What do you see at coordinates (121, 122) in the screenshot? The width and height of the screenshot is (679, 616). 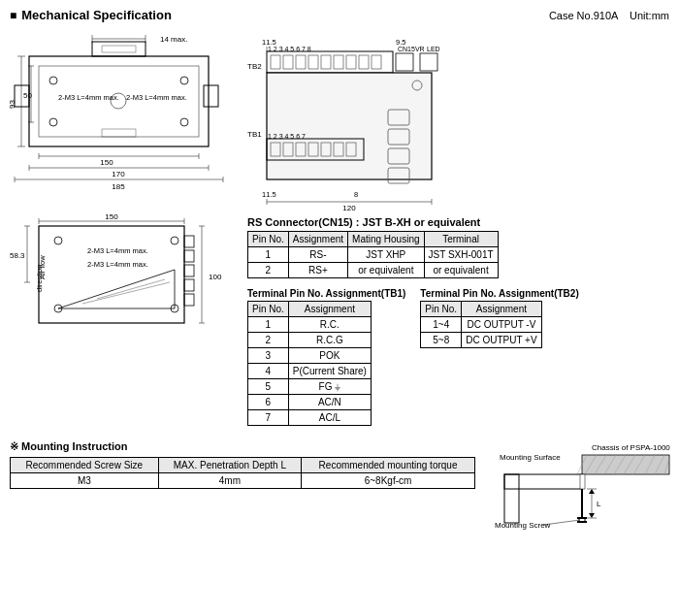 I see `top-left-svg: 14 max. 93 50 2-M3 L=4mm max. 2-M3 L=4mm…` at bounding box center [121, 122].